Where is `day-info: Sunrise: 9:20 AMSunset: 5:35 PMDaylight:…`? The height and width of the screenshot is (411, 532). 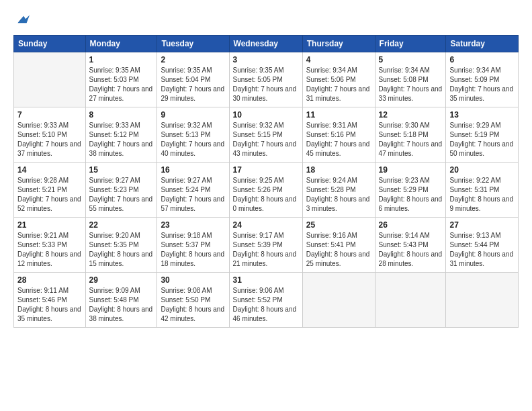
day-info: Sunrise: 9:20 AMSunset: 5:35 PMDaylight:… is located at coordinates (122, 250).